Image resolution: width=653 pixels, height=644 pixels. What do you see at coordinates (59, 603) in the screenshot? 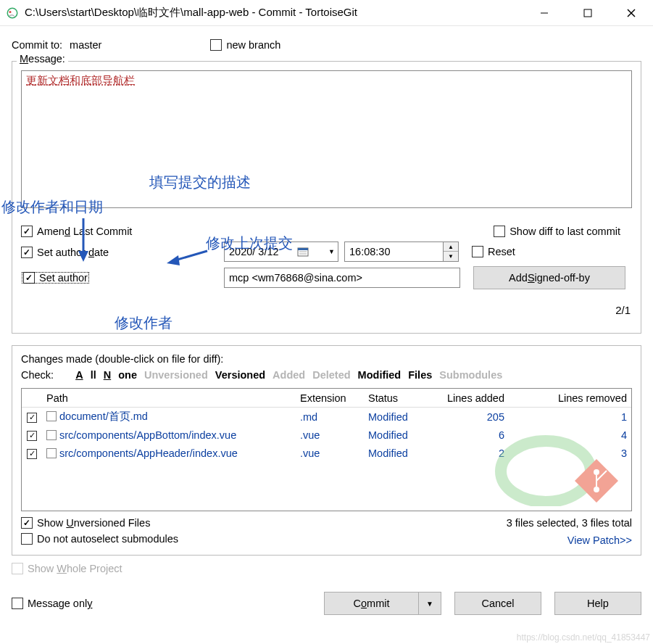
I see `message-only-label: Message only` at bounding box center [59, 603].